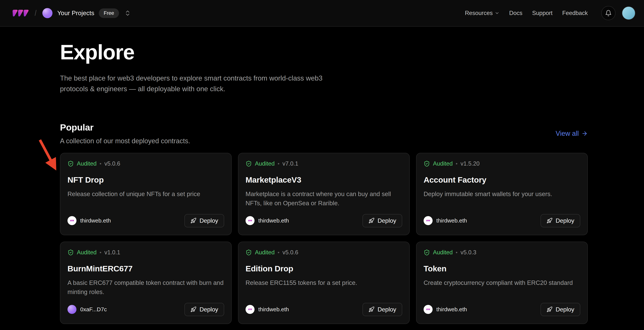 Image resolution: width=644 pixels, height=330 pixels. Describe the element at coordinates (575, 13) in the screenshot. I see `nav-link-label: Feedback` at that location.